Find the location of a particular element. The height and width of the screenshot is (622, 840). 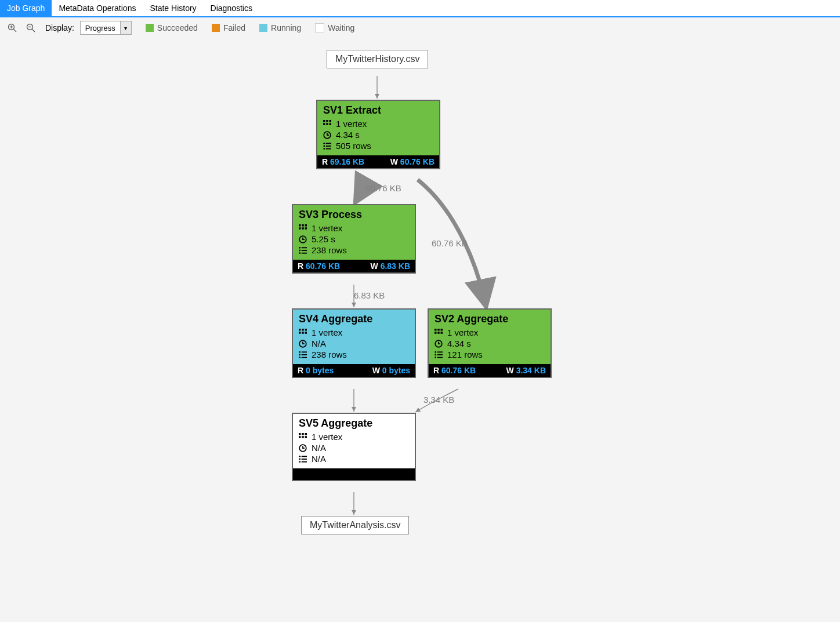

stage-sv1-extract: SV1 Extract 1 vertex 4.34 s 505 rows 69.… is located at coordinates (378, 134).